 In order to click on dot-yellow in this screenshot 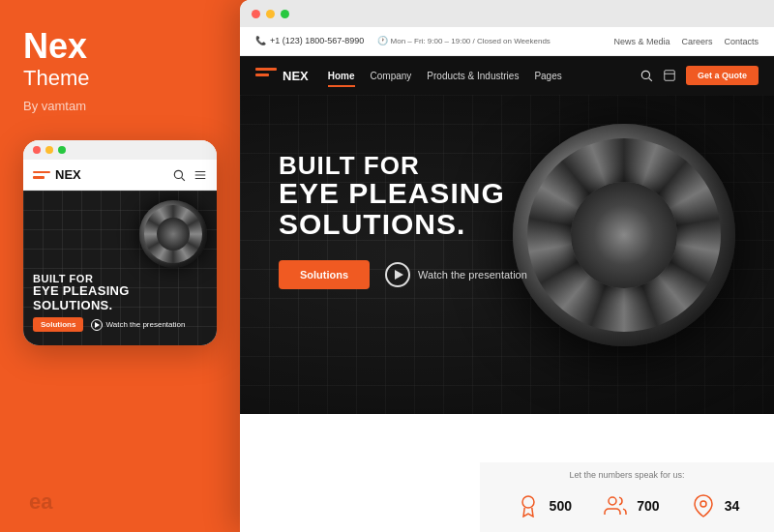, I will do `click(49, 150)`.